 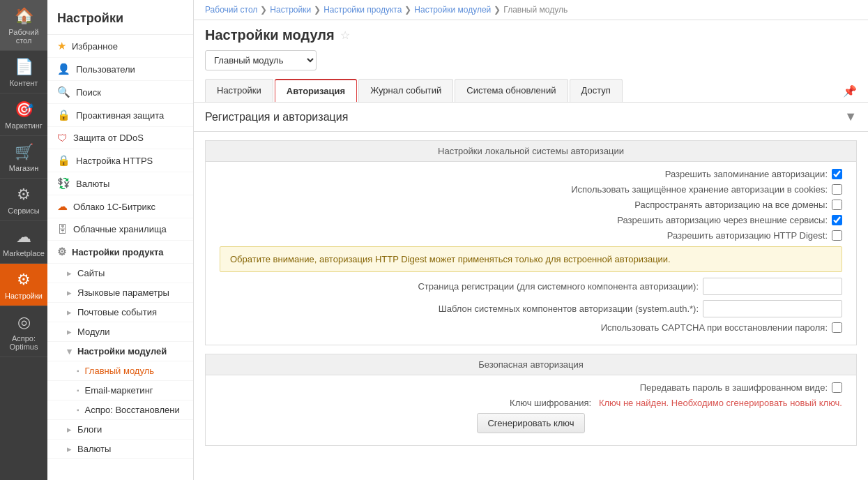 What do you see at coordinates (24, 152) in the screenshot?
I see `shop-icon: 🛒` at bounding box center [24, 152].